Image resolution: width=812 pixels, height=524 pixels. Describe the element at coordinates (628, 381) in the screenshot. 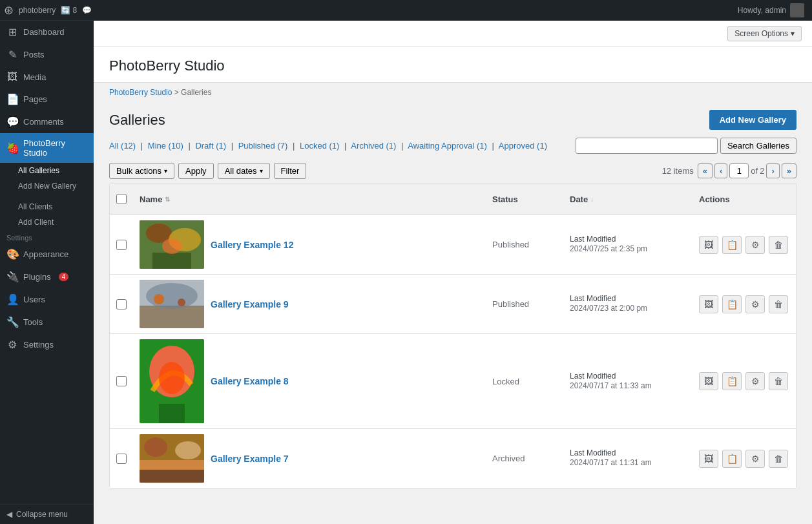

I see `td-date: Last Modified 2024/07/17 at 11:33 am` at that location.